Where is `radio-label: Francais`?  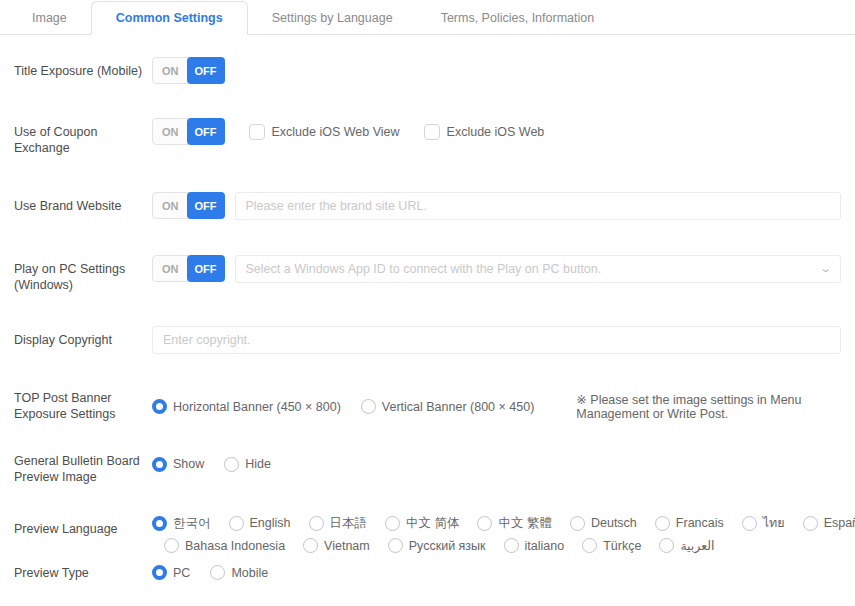
radio-label: Francais is located at coordinates (700, 523).